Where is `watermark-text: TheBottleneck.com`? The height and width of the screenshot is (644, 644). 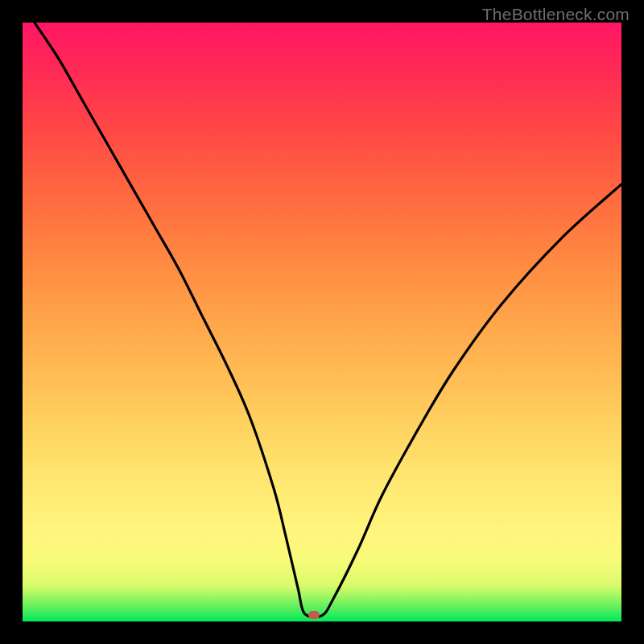 watermark-text: TheBottleneck.com is located at coordinates (555, 14).